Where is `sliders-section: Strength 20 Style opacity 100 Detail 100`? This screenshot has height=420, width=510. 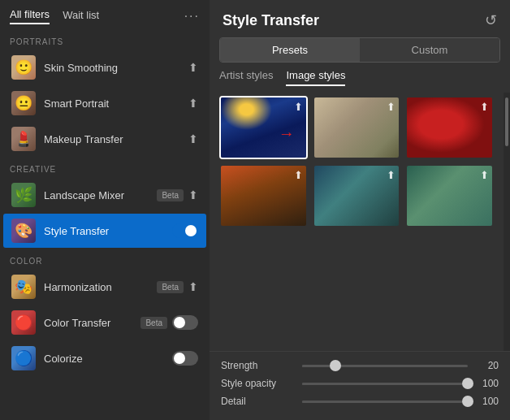 sliders-section: Strength 20 Style opacity 100 Detail 100 is located at coordinates (360, 385).